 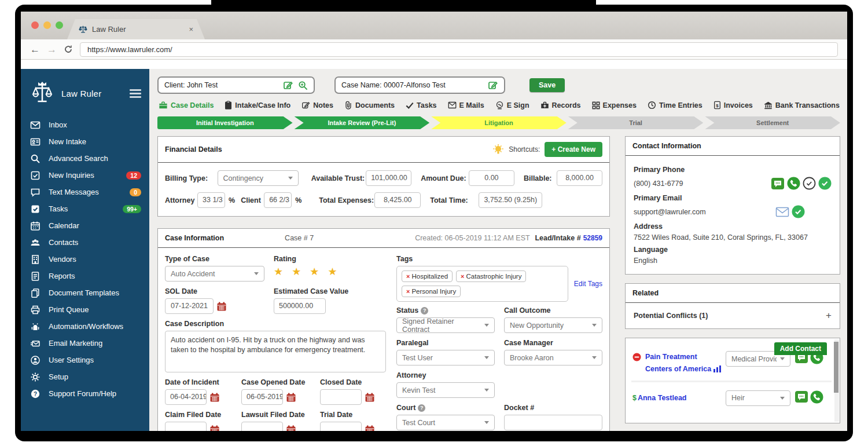 What do you see at coordinates (825, 183) in the screenshot?
I see `verified-check-icon` at bounding box center [825, 183].